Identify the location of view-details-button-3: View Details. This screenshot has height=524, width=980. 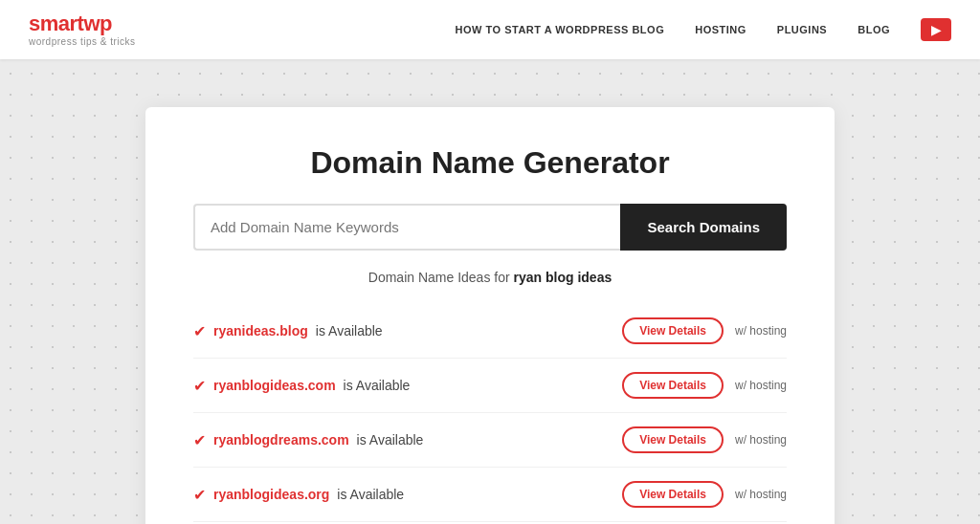
(673, 494).